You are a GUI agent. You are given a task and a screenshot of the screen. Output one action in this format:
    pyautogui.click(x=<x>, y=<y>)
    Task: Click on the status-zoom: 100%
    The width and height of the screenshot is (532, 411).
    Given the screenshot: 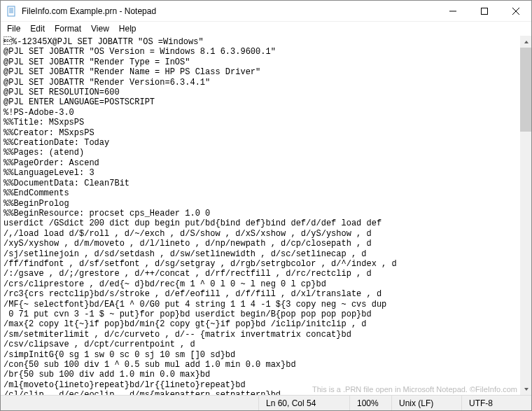 What is the action you would take?
    pyautogui.click(x=370, y=403)
    